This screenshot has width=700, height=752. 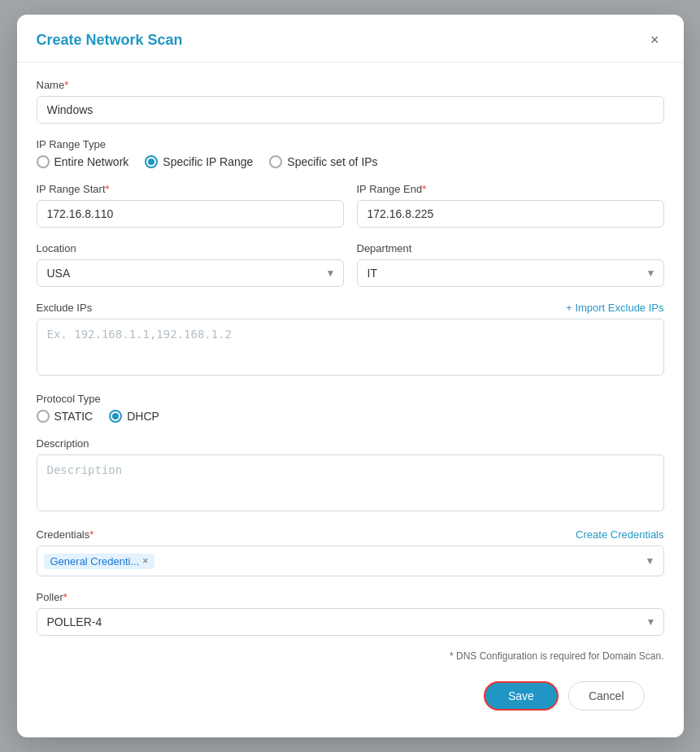 I want to click on name-field-group: Name*, so click(x=350, y=101).